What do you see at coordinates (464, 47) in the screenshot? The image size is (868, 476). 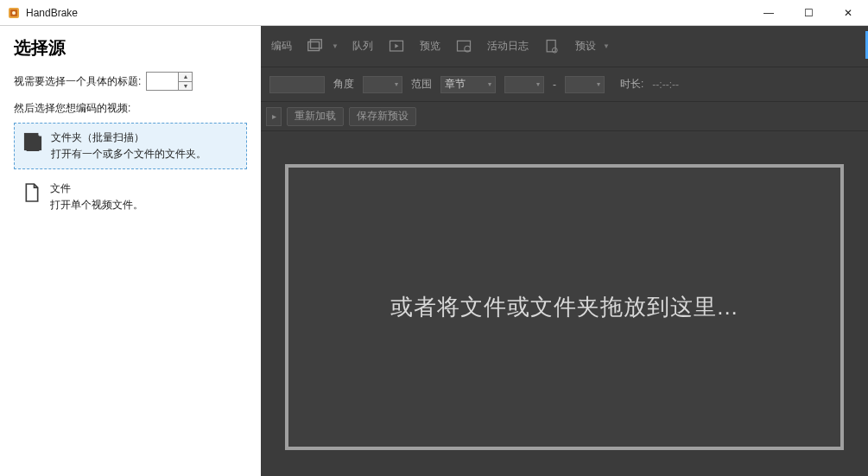 I see `toolbar-preview-settings` at bounding box center [464, 47].